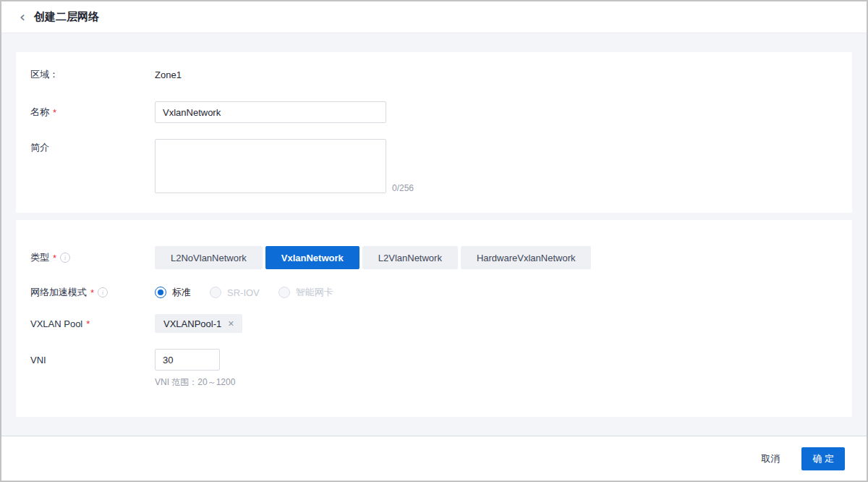 The height and width of the screenshot is (482, 868). Describe the element at coordinates (770, 459) in the screenshot. I see `cancel-button: 取消` at that location.